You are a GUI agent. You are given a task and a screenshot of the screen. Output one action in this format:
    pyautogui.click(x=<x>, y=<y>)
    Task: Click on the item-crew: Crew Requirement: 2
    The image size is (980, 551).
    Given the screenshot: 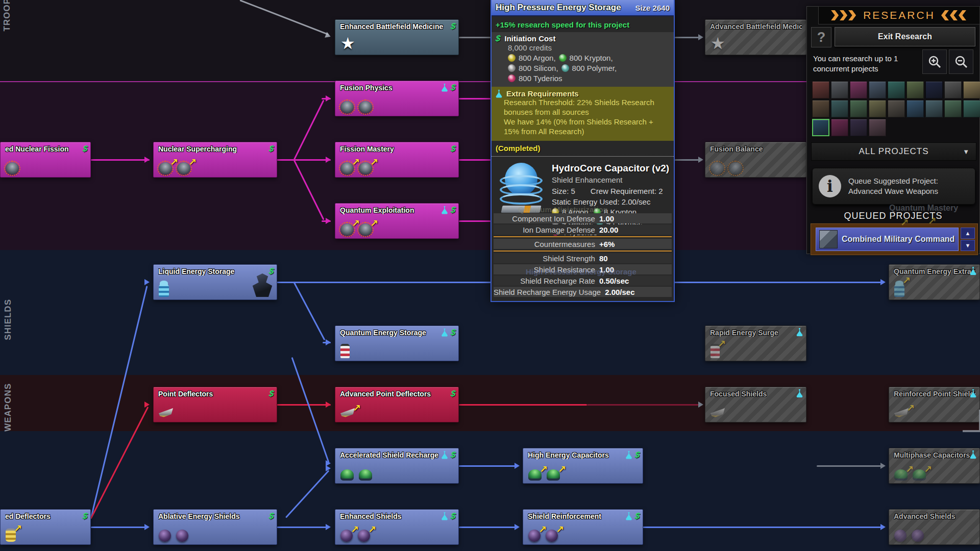 What is the action you would take?
    pyautogui.click(x=627, y=191)
    